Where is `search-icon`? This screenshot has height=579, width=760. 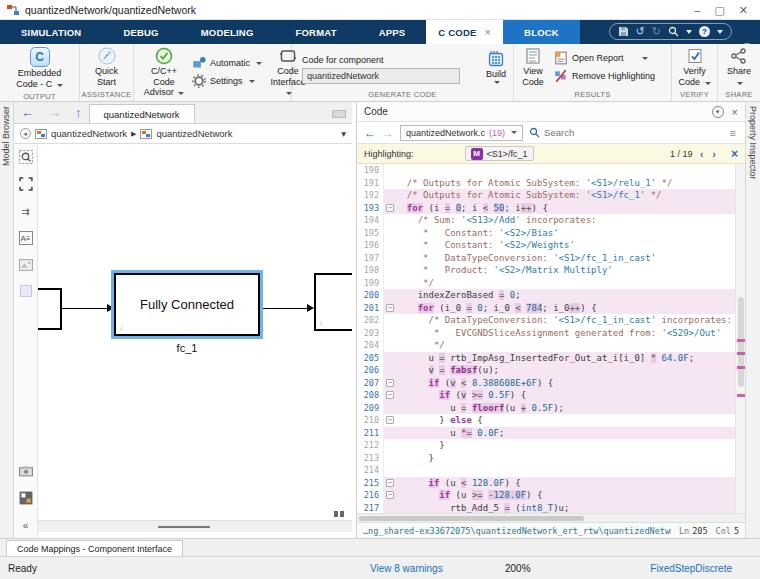 search-icon is located at coordinates (674, 32).